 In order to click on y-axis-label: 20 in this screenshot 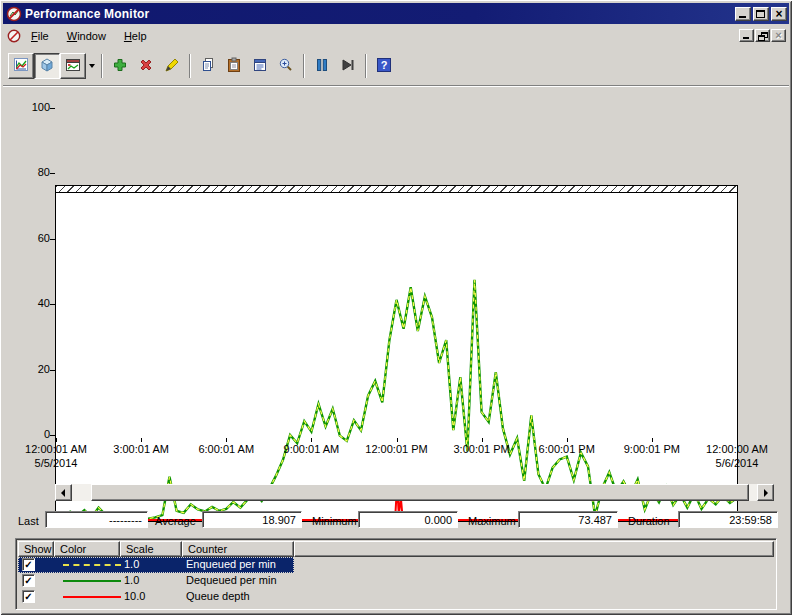, I will do `click(31, 369)`.